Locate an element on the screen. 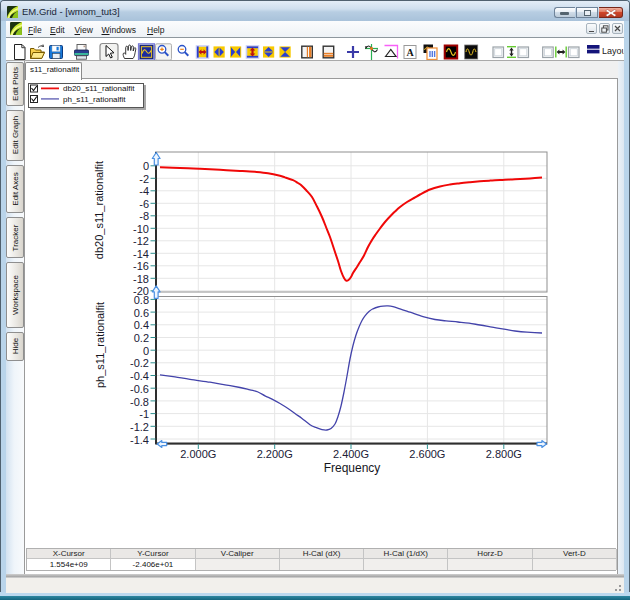  svg-text: -10 is located at coordinates (141, 229).